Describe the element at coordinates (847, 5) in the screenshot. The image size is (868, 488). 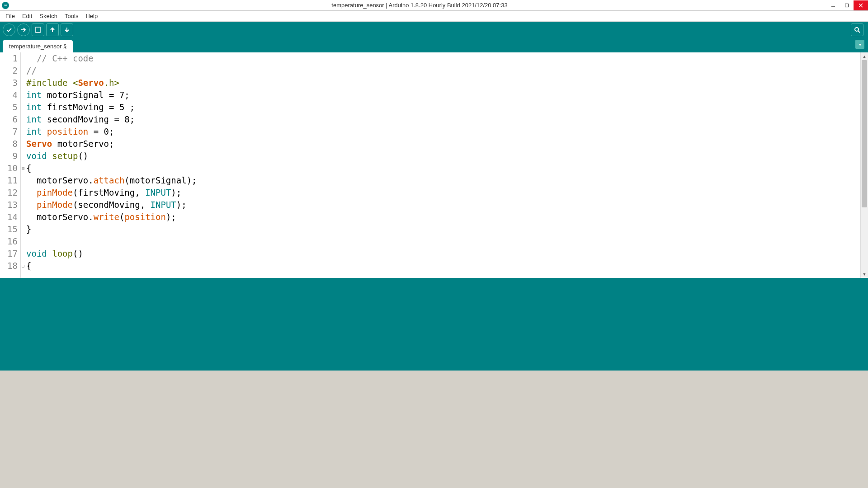
I see `maximize-button` at that location.